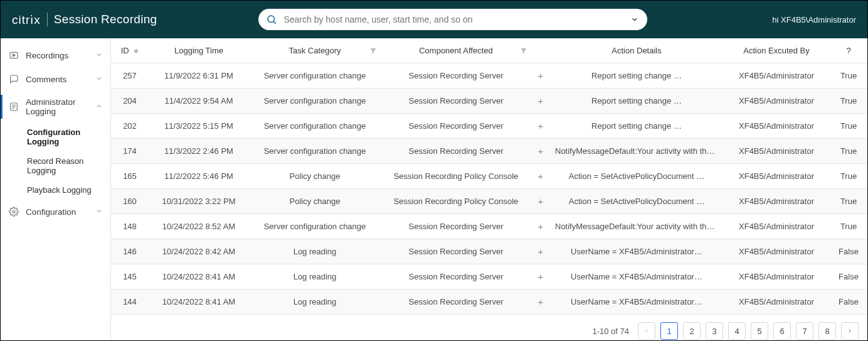 The width and height of the screenshot is (868, 341). Describe the element at coordinates (489, 76) in the screenshot. I see `table-row: 25711/9/2022 6:31 PMServer configuration…` at that location.